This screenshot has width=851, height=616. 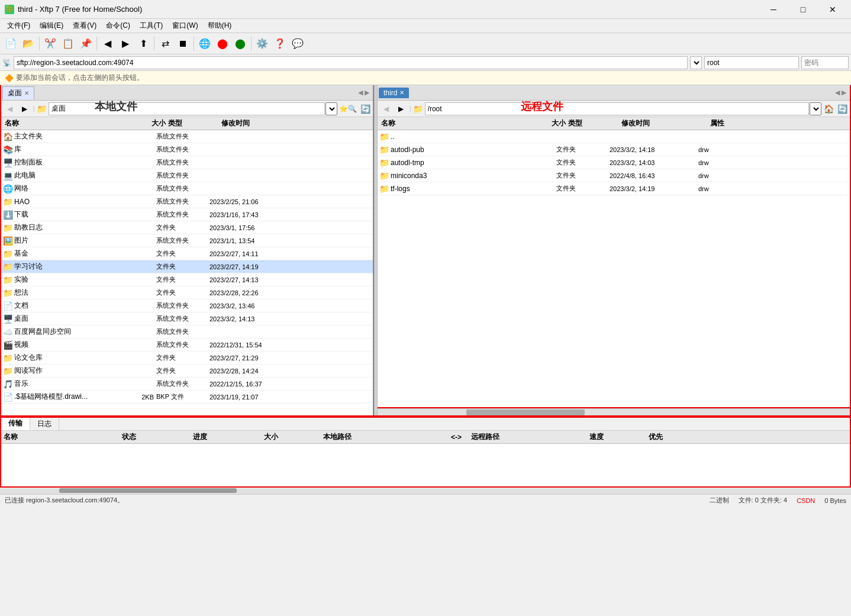 What do you see at coordinates (752, 63) in the screenshot?
I see `username-input` at bounding box center [752, 63].